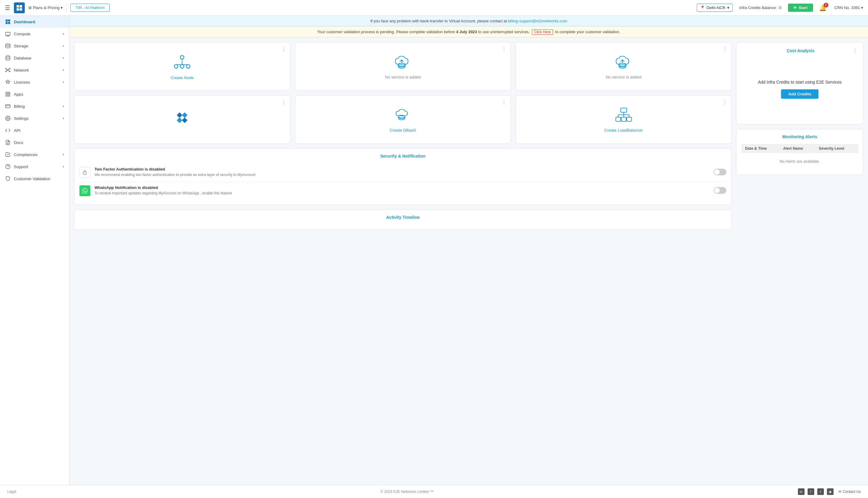 The image size is (868, 498). Describe the element at coordinates (800, 83) in the screenshot. I see `cost-analysis-panel: Cost Analysis ⋮ Add Infra Credits to sta…` at that location.